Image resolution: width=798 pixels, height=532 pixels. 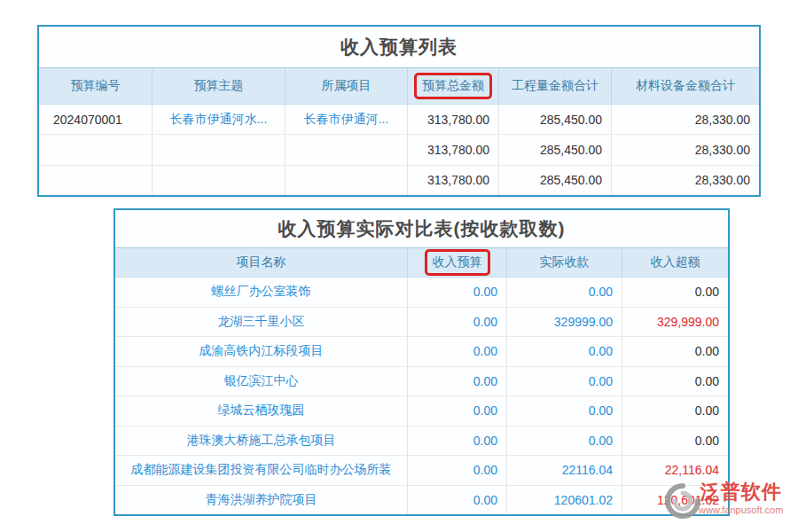 What do you see at coordinates (422, 323) in the screenshot?
I see `table-row: 龙湖三千里小区 0.00 329999.00 329,999.00` at bounding box center [422, 323].